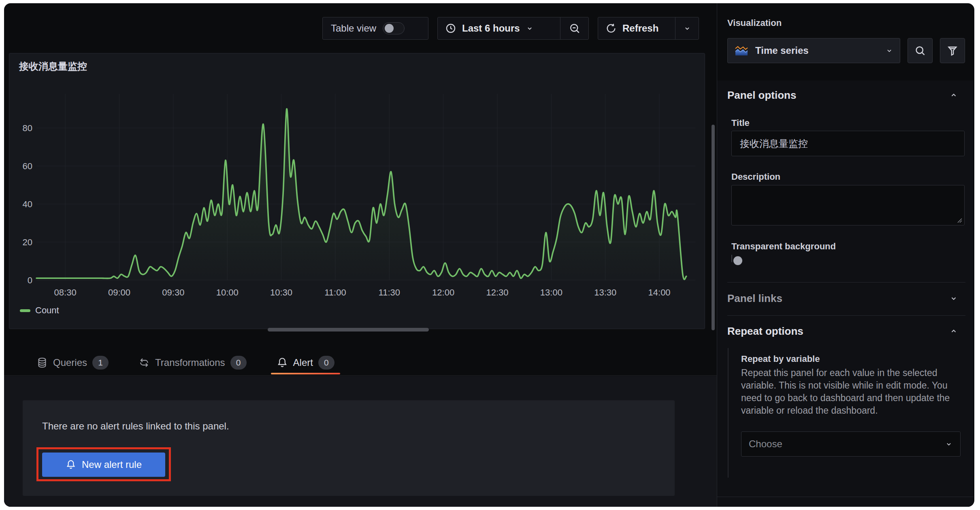 This screenshot has width=980, height=510. What do you see at coordinates (641, 28) in the screenshot?
I see `refresh-label: Refresh` at bounding box center [641, 28].